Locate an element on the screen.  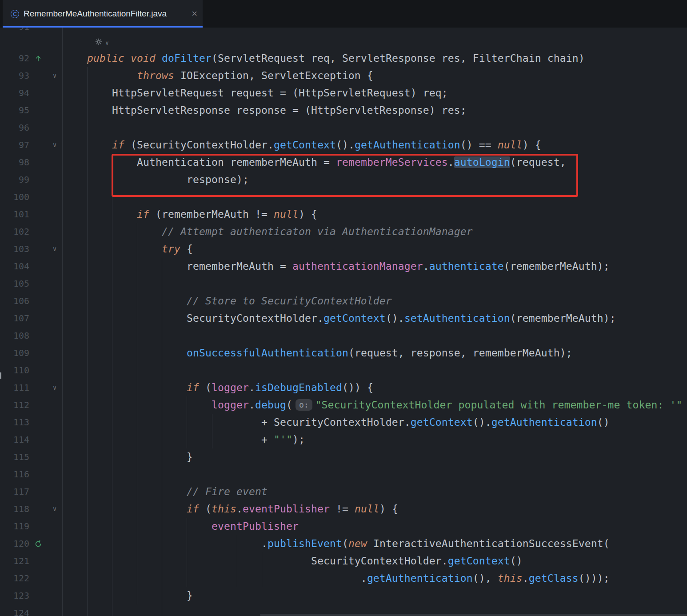
code-text: public void doFilter(ServletRequest req,… is located at coordinates (375, 59).